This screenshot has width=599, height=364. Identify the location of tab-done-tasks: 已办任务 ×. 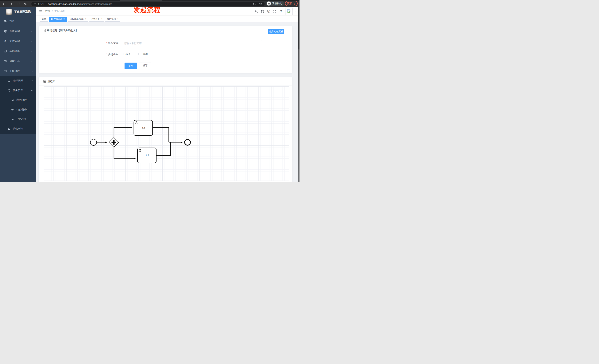
(97, 19).